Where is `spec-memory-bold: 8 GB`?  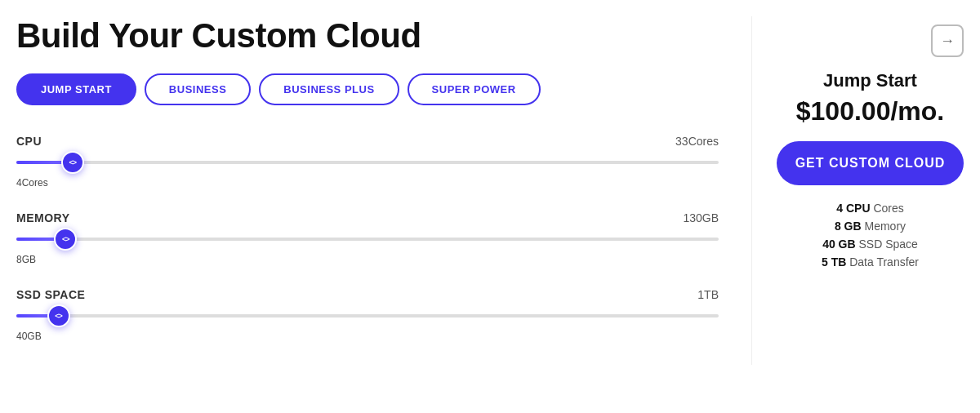 spec-memory-bold: 8 GB is located at coordinates (848, 226).